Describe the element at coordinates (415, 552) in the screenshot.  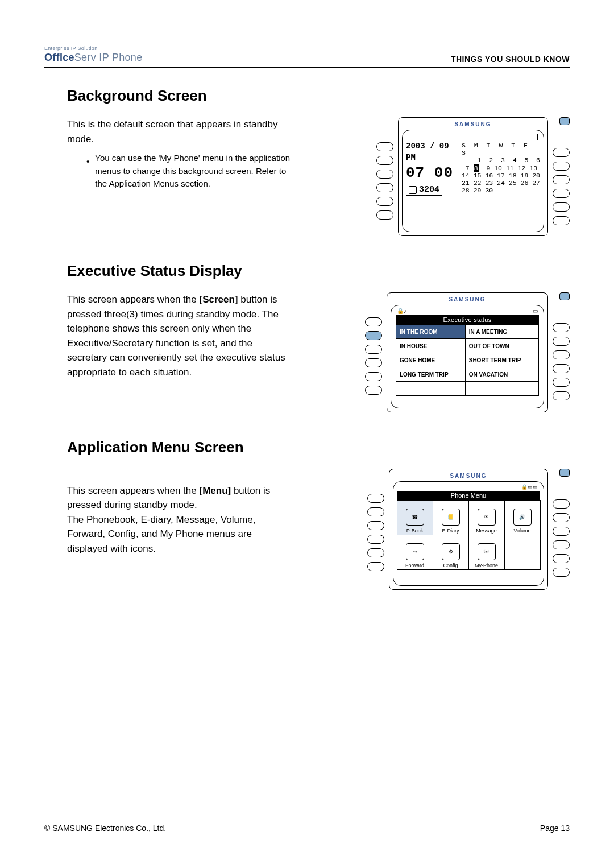
I see `forward-icon: ↪` at that location.